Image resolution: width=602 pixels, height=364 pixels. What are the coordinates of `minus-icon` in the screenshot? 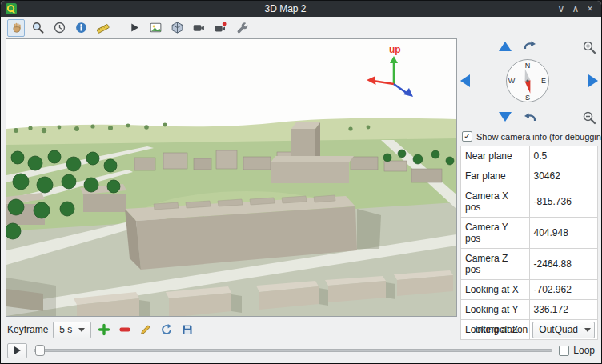 It's located at (125, 330).